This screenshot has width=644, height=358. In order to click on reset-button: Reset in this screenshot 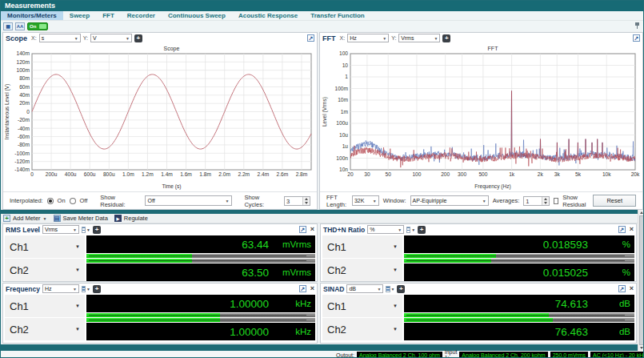, I will do `click(614, 200)`.